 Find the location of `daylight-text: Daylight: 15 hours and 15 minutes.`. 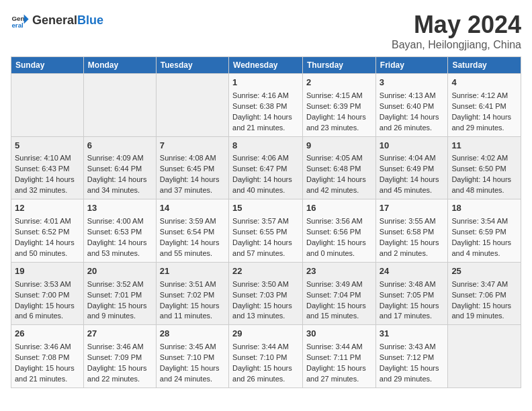

daylight-text: Daylight: 15 hours and 15 minutes. is located at coordinates (336, 311).